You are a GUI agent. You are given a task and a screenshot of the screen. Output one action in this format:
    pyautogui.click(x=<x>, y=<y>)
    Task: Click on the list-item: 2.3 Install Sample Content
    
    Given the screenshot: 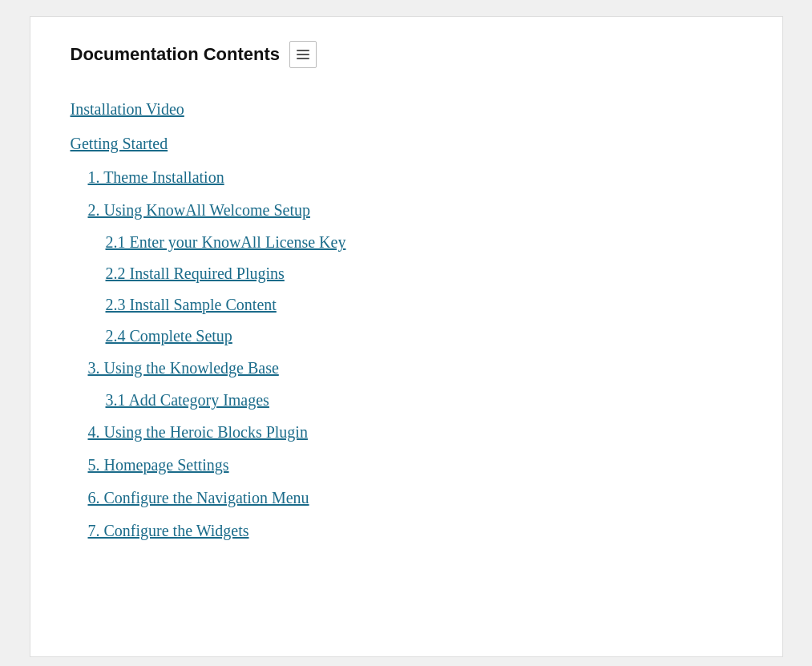 What is the action you would take?
    pyautogui.click(x=406, y=305)
    